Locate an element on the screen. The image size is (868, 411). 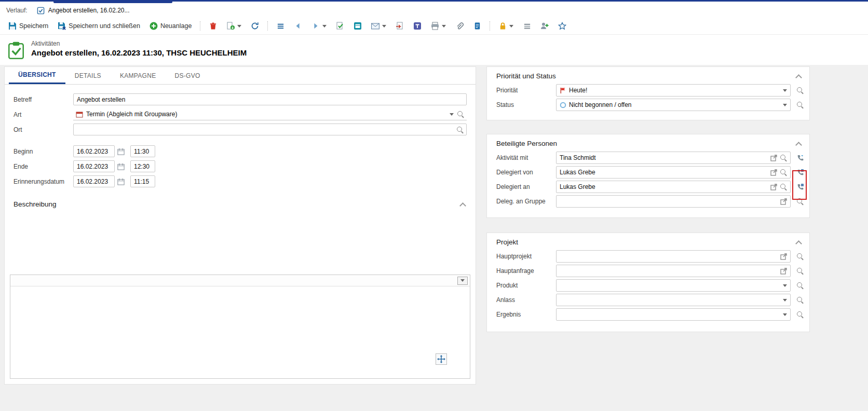
status-select: Nicht begonnen / offen is located at coordinates (673, 105).